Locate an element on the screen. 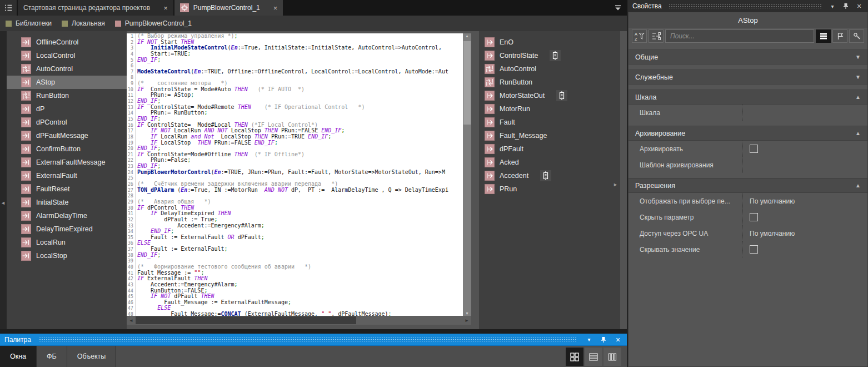 Image resolution: width=868 pixels, height=367 pixels. palette-close-icon: × is located at coordinates (618, 340).